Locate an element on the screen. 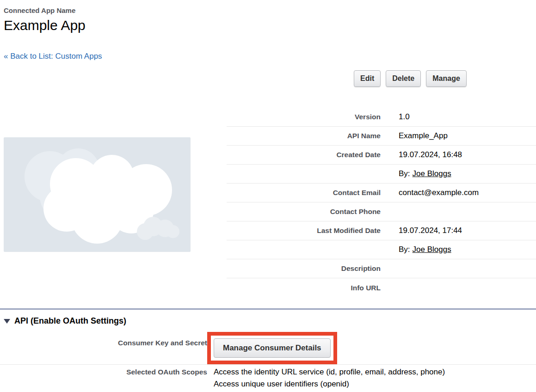  oauth-scopes-label: Selected OAuth Scopes is located at coordinates (104, 371).